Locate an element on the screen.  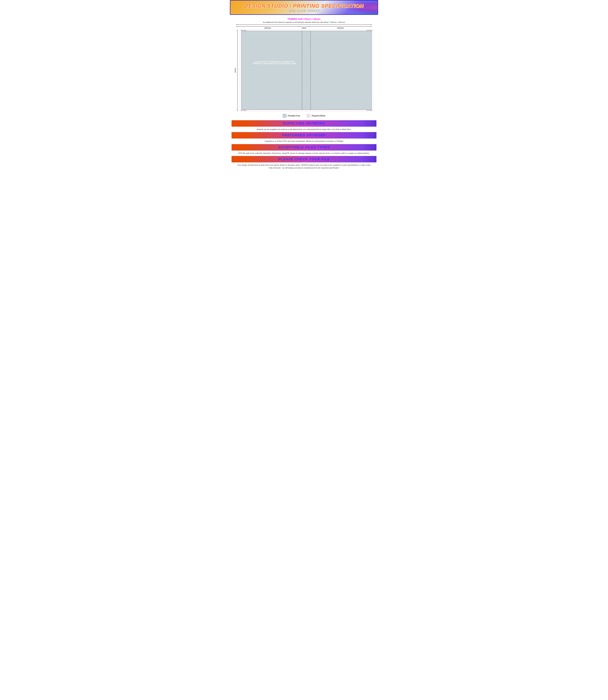
outer-dim-row: ◄ ► is located at coordinates (304, 24).